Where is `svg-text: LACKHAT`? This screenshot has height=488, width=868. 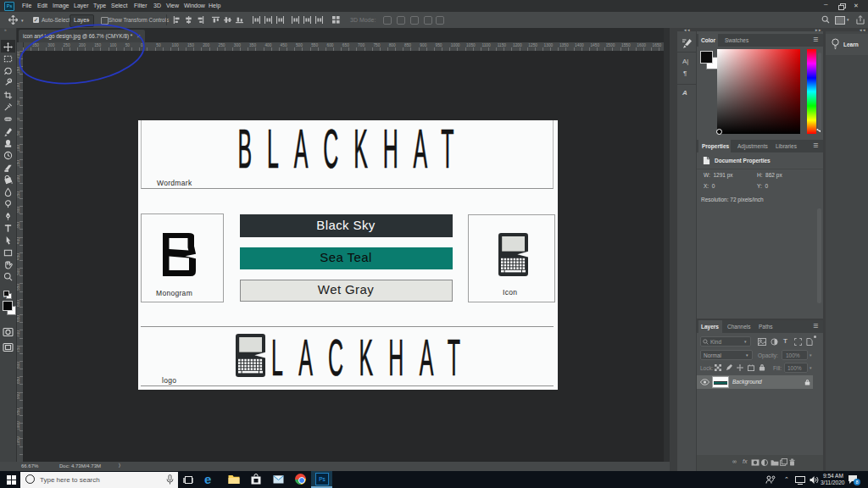
svg-text: LACKHAT is located at coordinates (371, 357).